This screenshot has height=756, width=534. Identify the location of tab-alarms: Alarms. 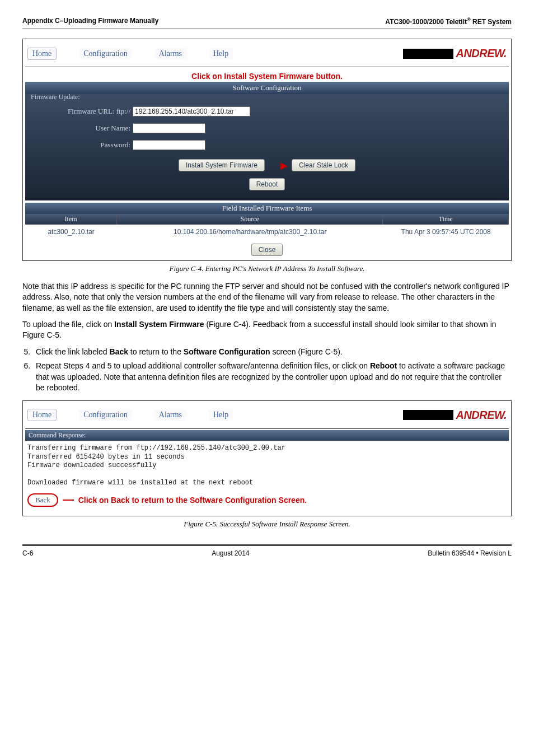
(170, 54).